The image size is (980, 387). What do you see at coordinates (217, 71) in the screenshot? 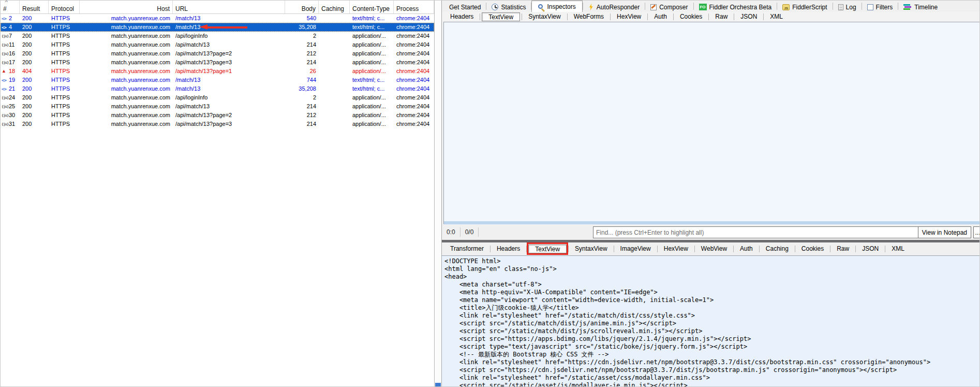
I see `session-row: 18404HTTPSmatch.yuanrenxue.com/api/match…` at bounding box center [217, 71].